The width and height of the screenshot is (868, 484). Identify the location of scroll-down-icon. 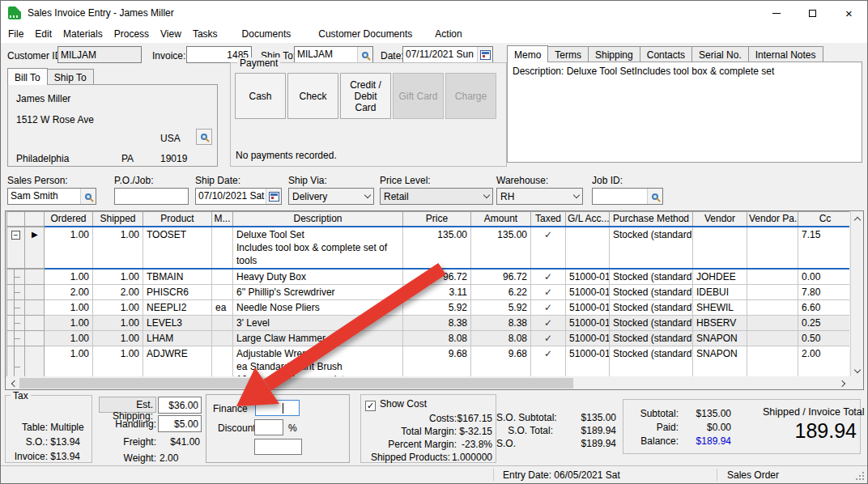
(857, 370).